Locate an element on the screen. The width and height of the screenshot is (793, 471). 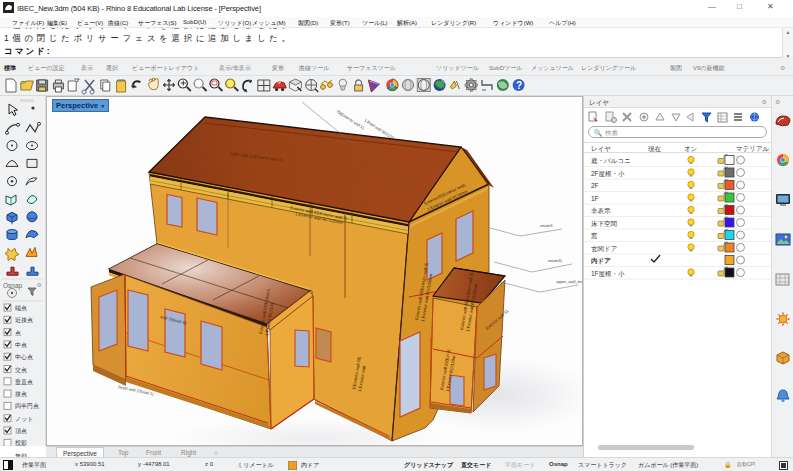
svg-text: 窓 is located at coordinates (594, 236).